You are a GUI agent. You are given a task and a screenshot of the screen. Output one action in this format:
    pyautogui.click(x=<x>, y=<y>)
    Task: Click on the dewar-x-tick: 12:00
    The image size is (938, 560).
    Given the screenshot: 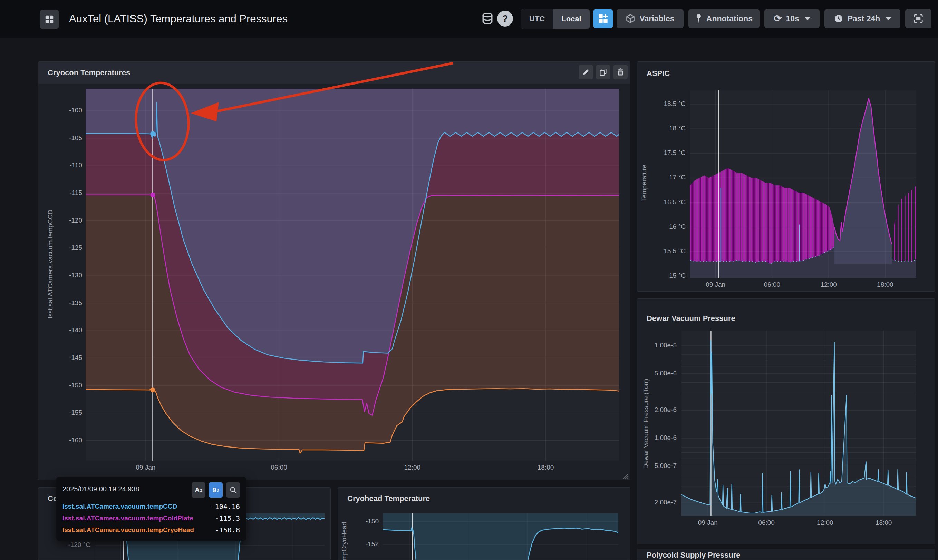 What is the action you would take?
    pyautogui.click(x=825, y=523)
    